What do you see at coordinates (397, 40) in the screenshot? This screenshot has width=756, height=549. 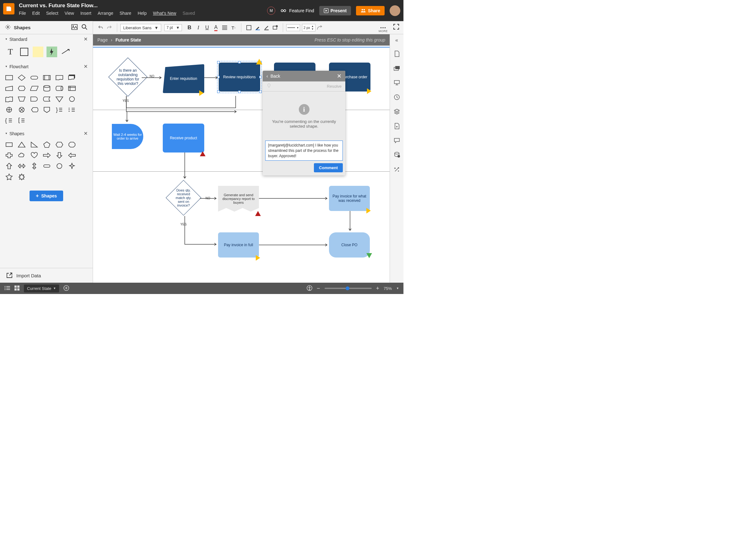 I see `collapse-icon: «` at bounding box center [397, 40].